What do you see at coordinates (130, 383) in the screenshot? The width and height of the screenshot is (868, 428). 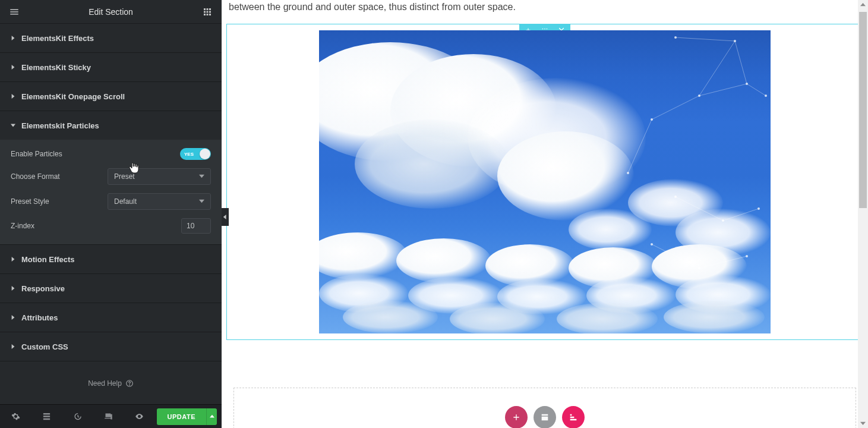 I see `help-icon` at bounding box center [130, 383].